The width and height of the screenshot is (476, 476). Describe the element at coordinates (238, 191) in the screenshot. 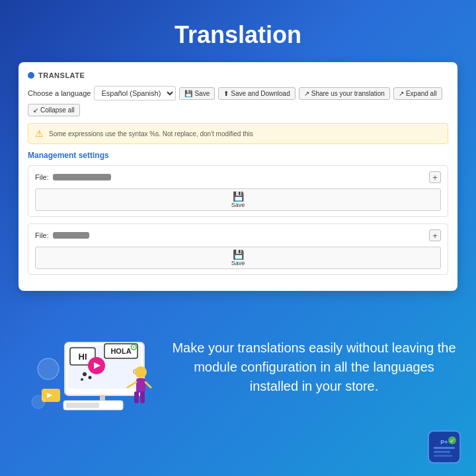

I see `file-row-1: File: + 💾 Save` at that location.